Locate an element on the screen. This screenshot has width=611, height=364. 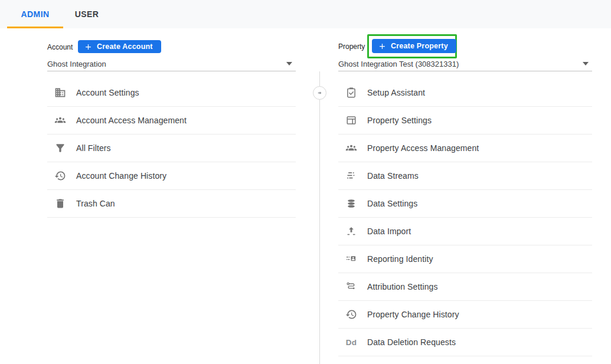
menu-item-account-change-history: Account Change History is located at coordinates (171, 176).